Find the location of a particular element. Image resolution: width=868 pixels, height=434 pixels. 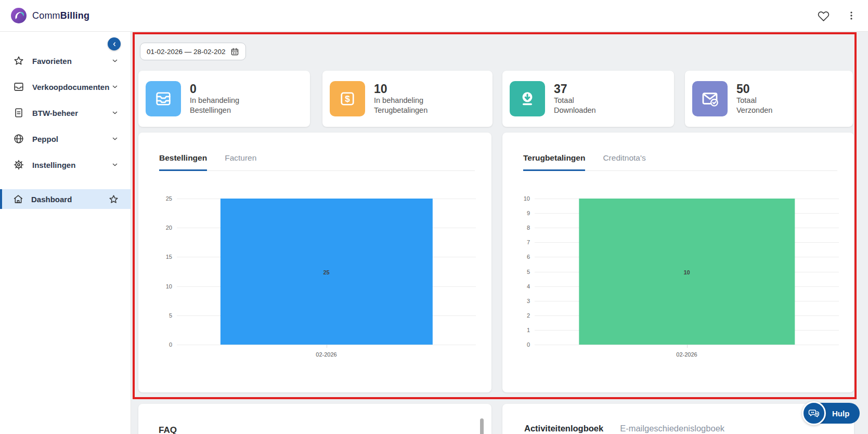

document-icon is located at coordinates (19, 113).